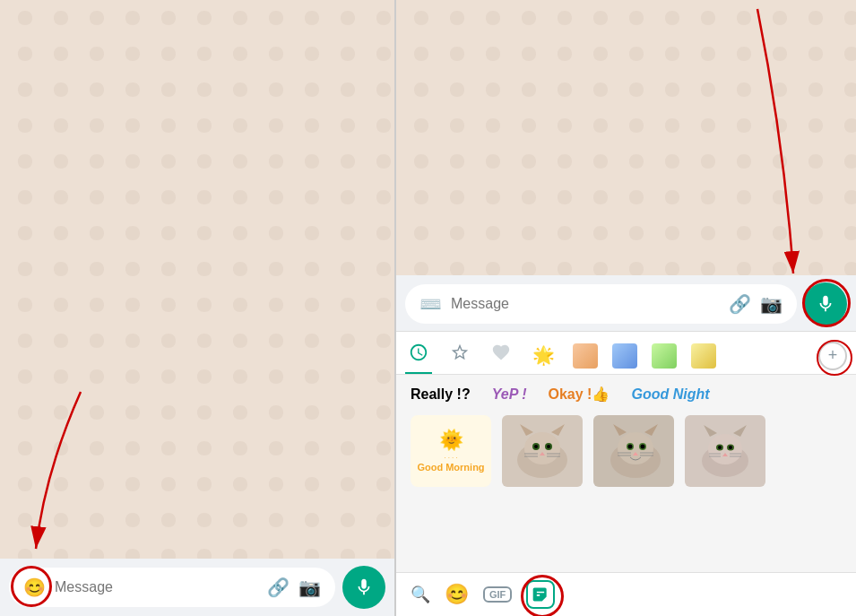 This screenshot has width=856, height=616. Describe the element at coordinates (626, 451) in the screenshot. I see `image-stickers-row: 🌞 · · · · Good Morning` at that location.